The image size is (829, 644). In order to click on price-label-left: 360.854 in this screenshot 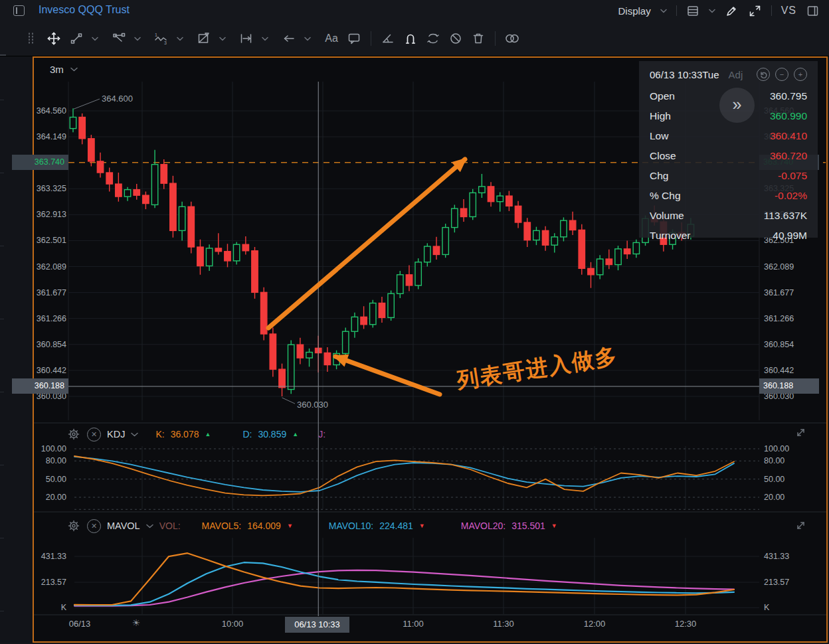, I will do `click(39, 345)`.